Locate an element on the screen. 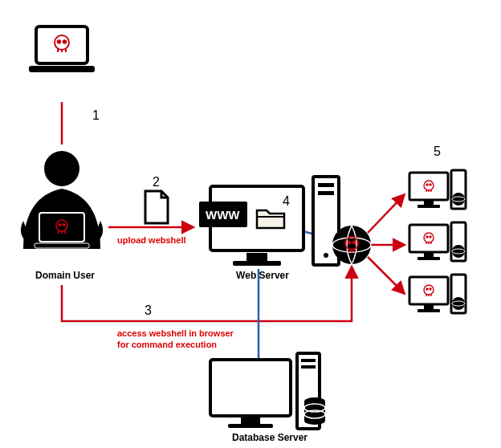  web-server-label: Web Server is located at coordinates (263, 275).